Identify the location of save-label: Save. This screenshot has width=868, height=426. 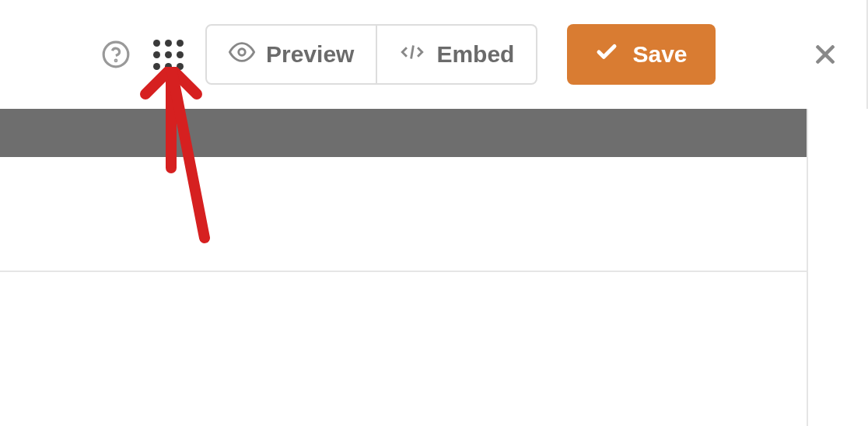
(660, 54).